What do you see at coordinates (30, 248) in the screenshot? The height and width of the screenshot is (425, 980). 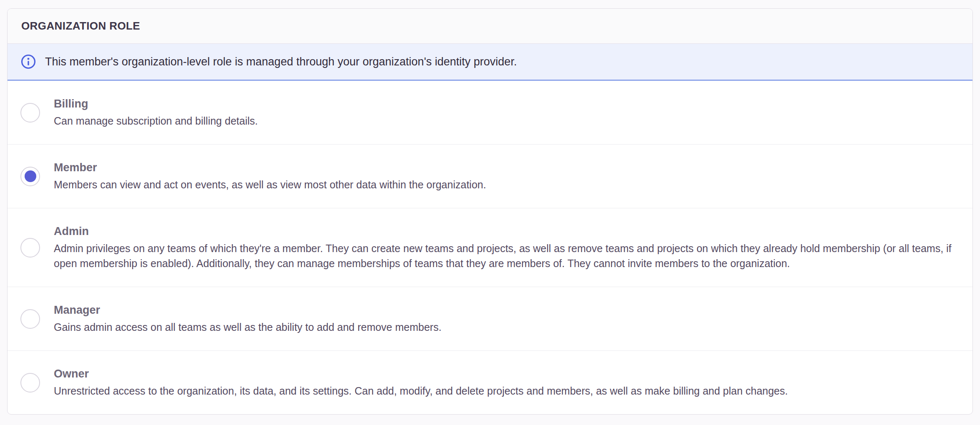 I see `role-radio-admin` at bounding box center [30, 248].